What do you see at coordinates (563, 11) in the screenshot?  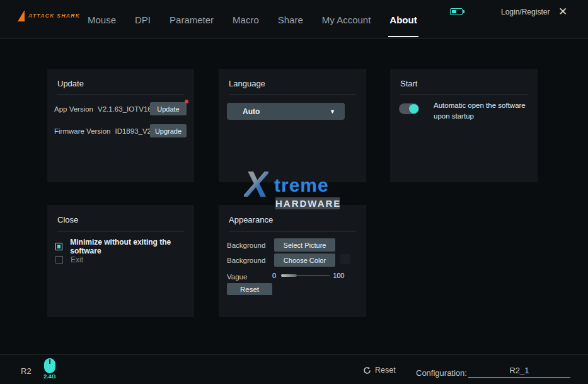 I see `close-window-icon: ✕` at bounding box center [563, 11].